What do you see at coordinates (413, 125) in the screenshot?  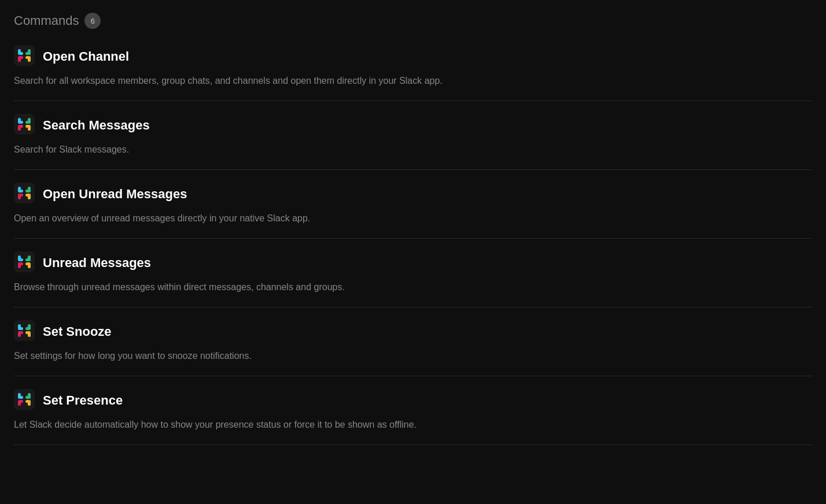 I see `command-header-search-messages: Search Messages` at bounding box center [413, 125].